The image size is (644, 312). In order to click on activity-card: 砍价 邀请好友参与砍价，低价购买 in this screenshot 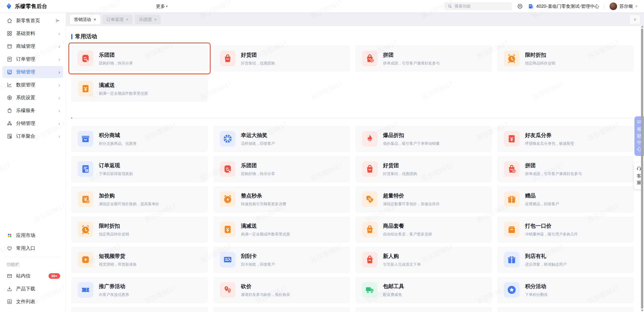, I will do `click(282, 290)`.